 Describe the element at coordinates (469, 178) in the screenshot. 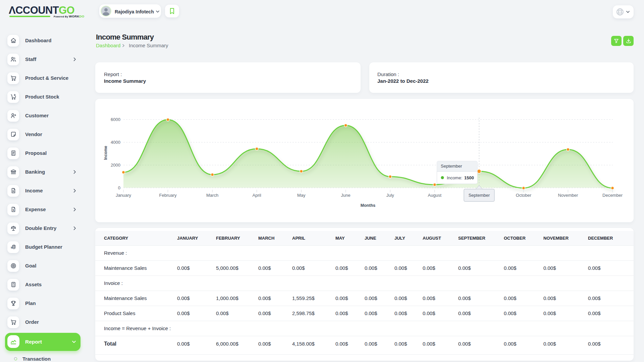

I see `svg-text: 1500` at that location.